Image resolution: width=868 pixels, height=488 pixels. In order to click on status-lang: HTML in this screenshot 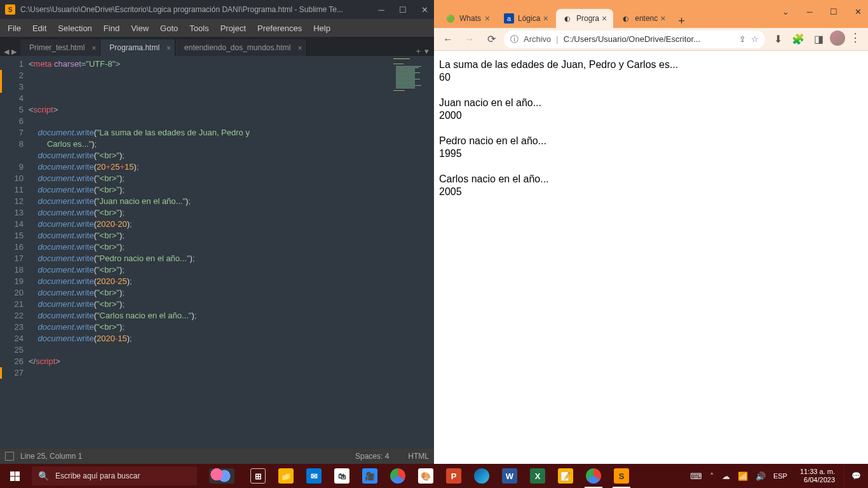, I will do `click(418, 456)`.